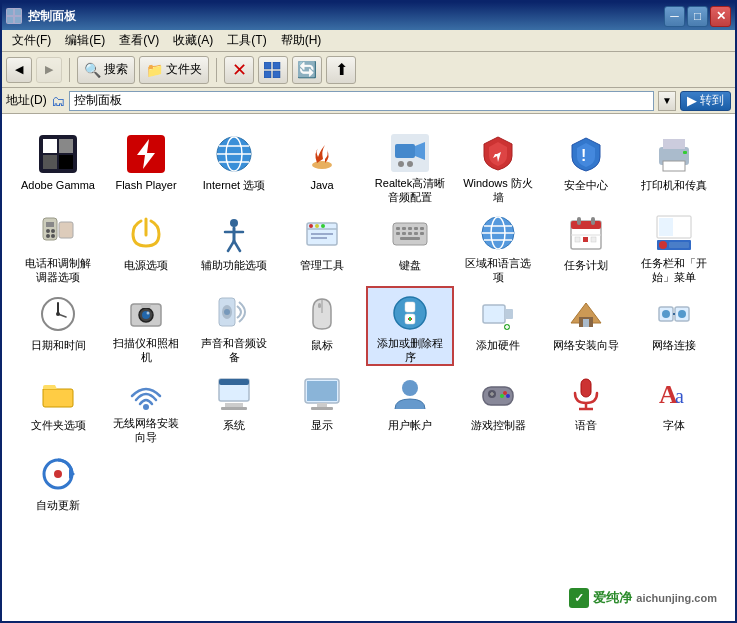  I want to click on address-input, so click(362, 101).